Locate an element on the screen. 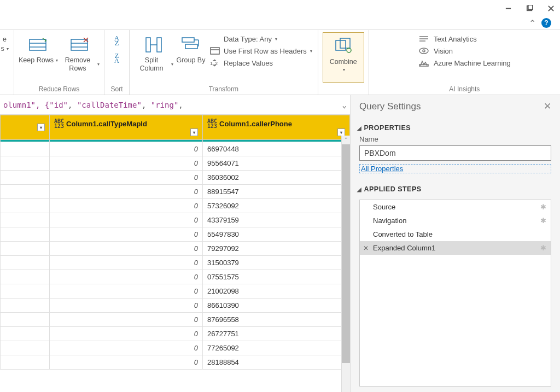  remove-rows-button: Remove Rows▾ is located at coordinates (80, 52).